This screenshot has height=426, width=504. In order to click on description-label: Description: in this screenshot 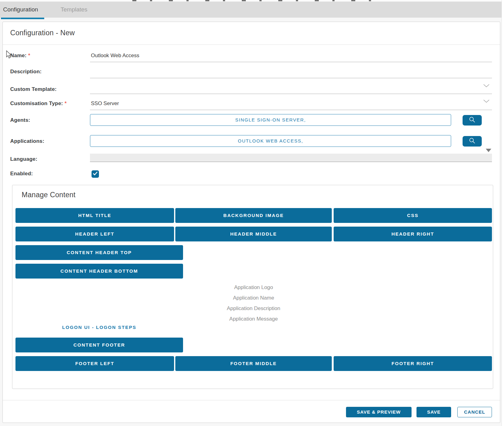, I will do `click(26, 72)`.